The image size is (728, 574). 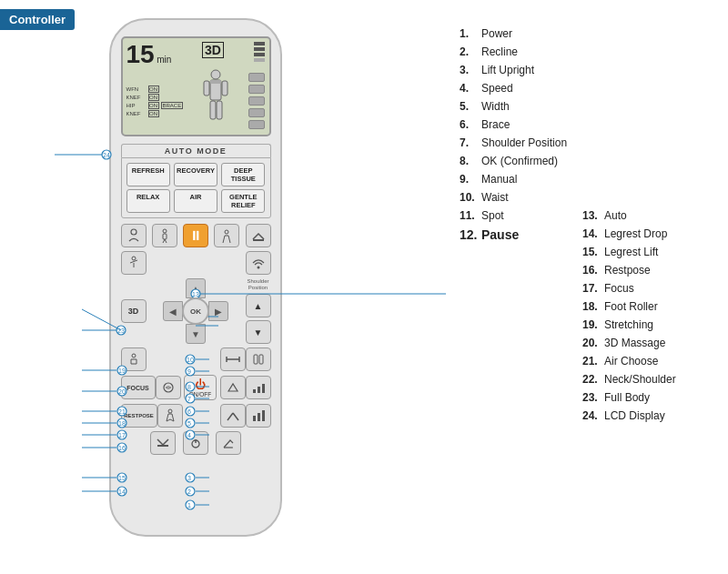 I want to click on item-label-24: LCD Display, so click(x=635, y=416).